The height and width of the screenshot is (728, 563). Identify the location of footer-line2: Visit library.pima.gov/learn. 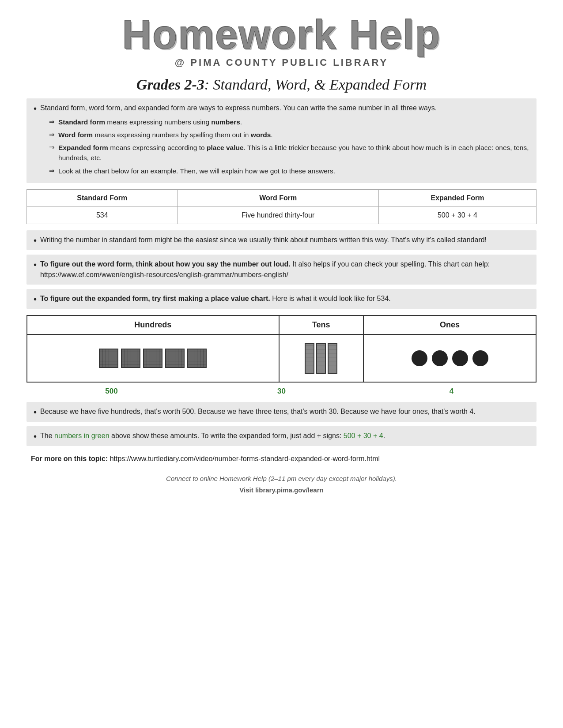
(282, 490).